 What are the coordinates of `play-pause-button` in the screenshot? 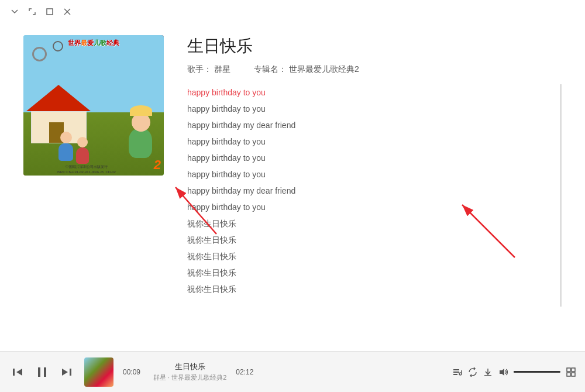 It's located at (42, 372).